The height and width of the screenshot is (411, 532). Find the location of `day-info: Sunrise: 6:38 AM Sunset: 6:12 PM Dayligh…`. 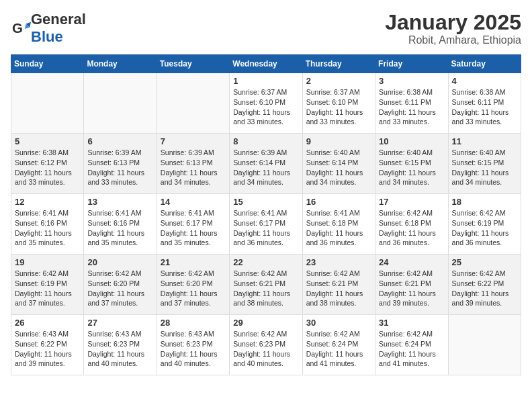

day-info: Sunrise: 6:38 AM Sunset: 6:12 PM Dayligh… is located at coordinates (47, 168).